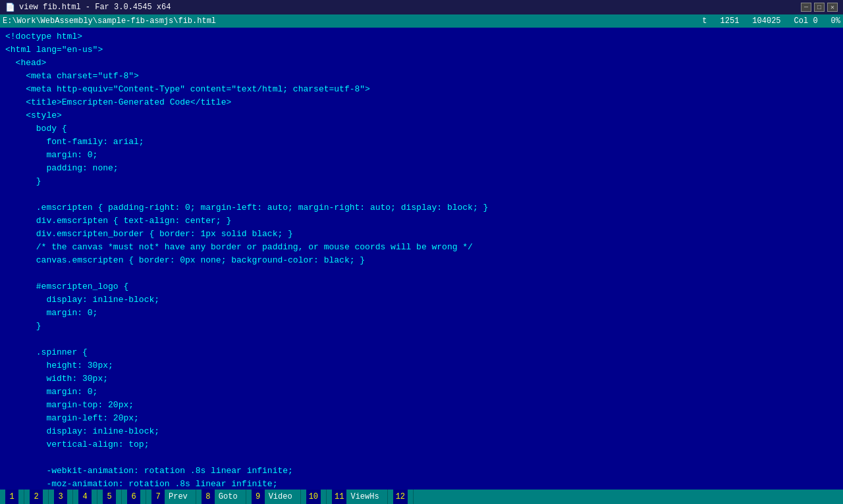  What do you see at coordinates (61, 497) in the screenshot?
I see `bottom-bar-item: 3` at bounding box center [61, 497].